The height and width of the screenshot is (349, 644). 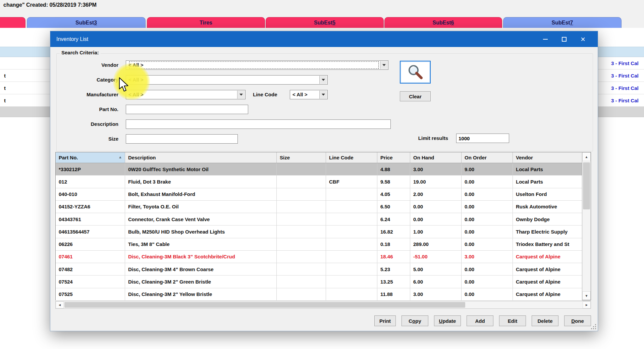 What do you see at coordinates (323, 282) in the screenshot?
I see `table-row: 07524Disc, Cleaning-3M 2" Green Bristle1…` at bounding box center [323, 282].